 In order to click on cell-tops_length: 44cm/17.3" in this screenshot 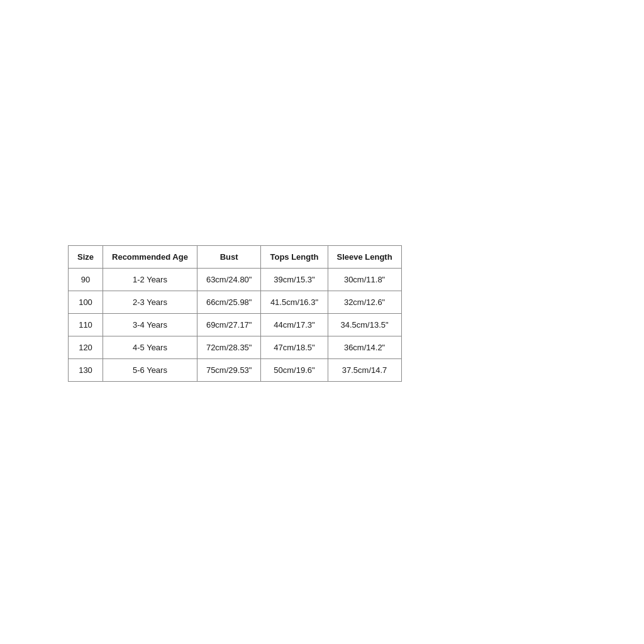, I will do `click(294, 325)`.